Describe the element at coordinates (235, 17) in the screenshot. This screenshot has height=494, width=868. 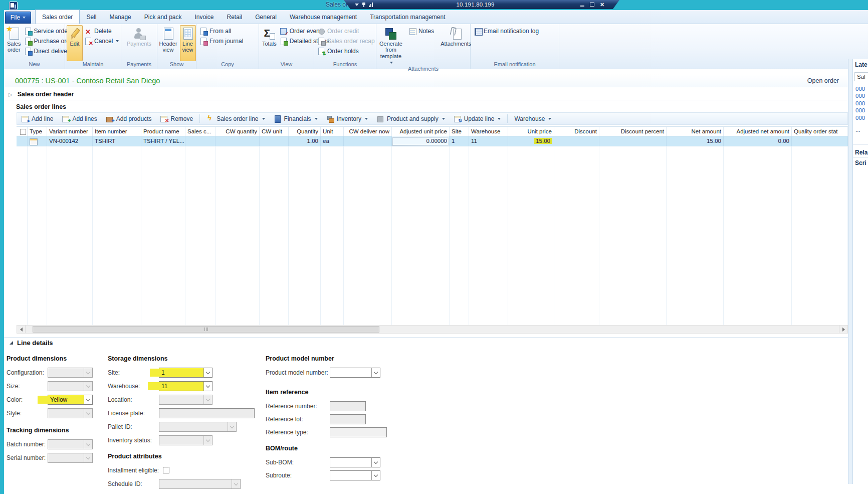
I see `tab-retail: Retail` at that location.